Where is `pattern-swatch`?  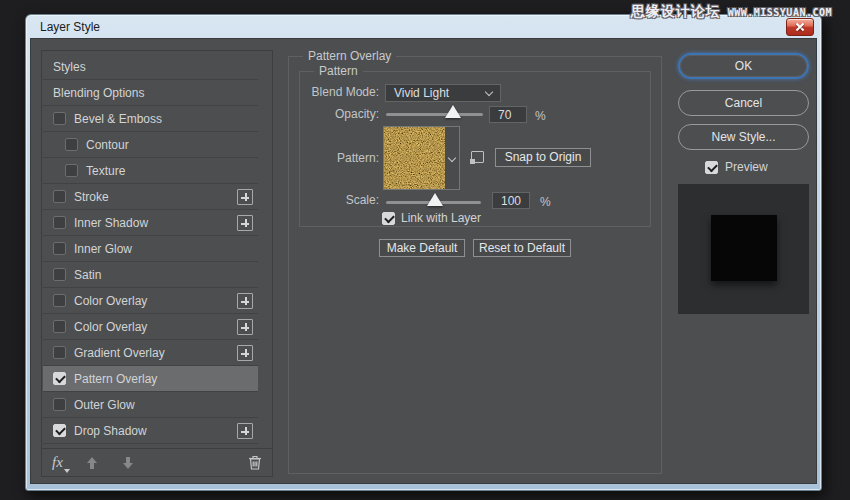
pattern-swatch is located at coordinates (414, 158).